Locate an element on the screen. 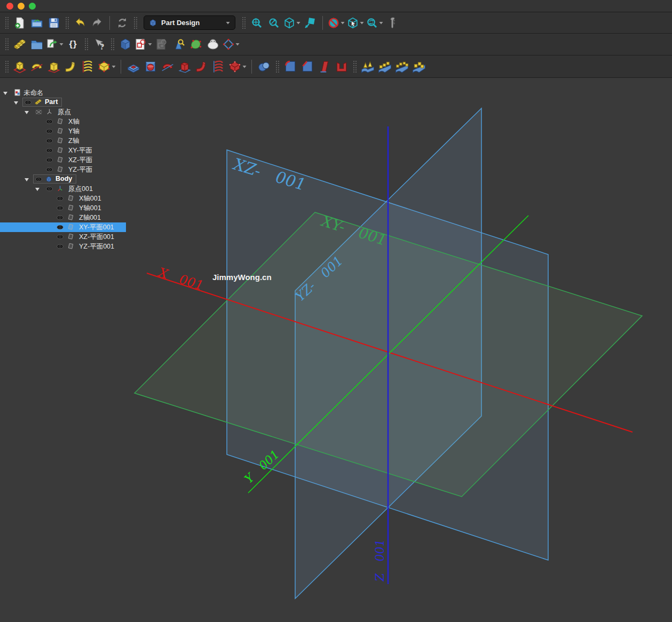 This screenshot has height=622, width=672. groove-button is located at coordinates (168, 67).